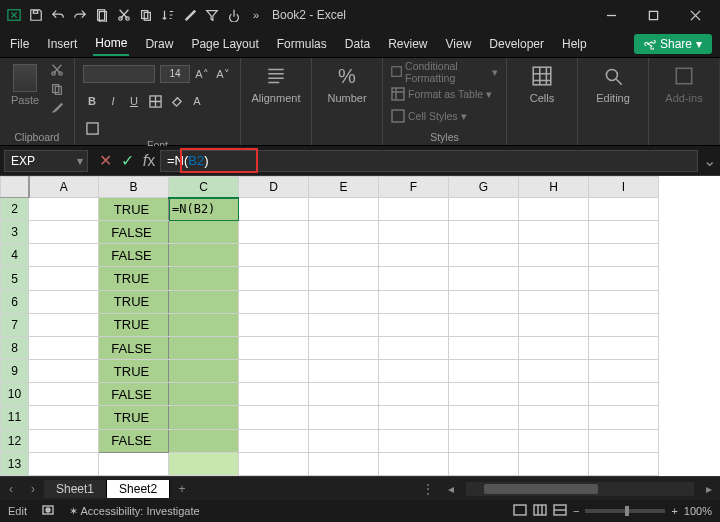 The image size is (720, 522). What do you see at coordinates (516, 44) in the screenshot?
I see `tab-developer: Developer` at bounding box center [516, 44].